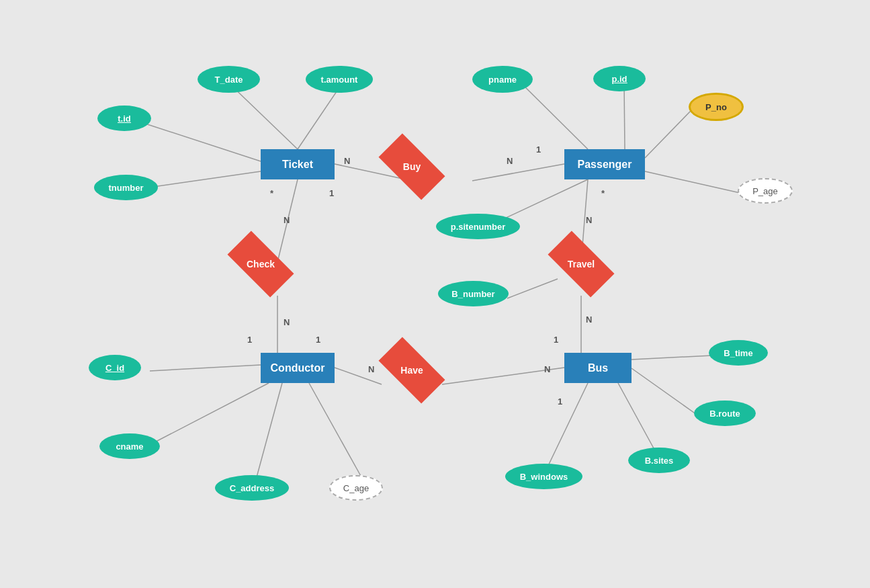 This screenshot has width=870, height=588. Describe the element at coordinates (473, 294) in the screenshot. I see `b-number-label: B_number` at that location.